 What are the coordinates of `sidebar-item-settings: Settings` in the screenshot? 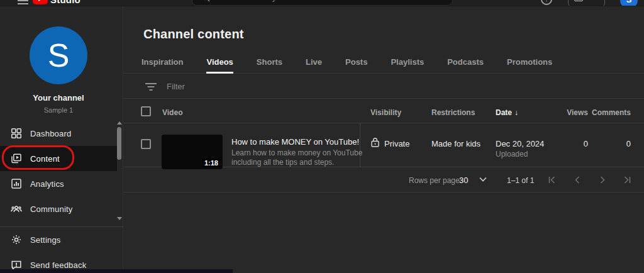 It's located at (58, 240).